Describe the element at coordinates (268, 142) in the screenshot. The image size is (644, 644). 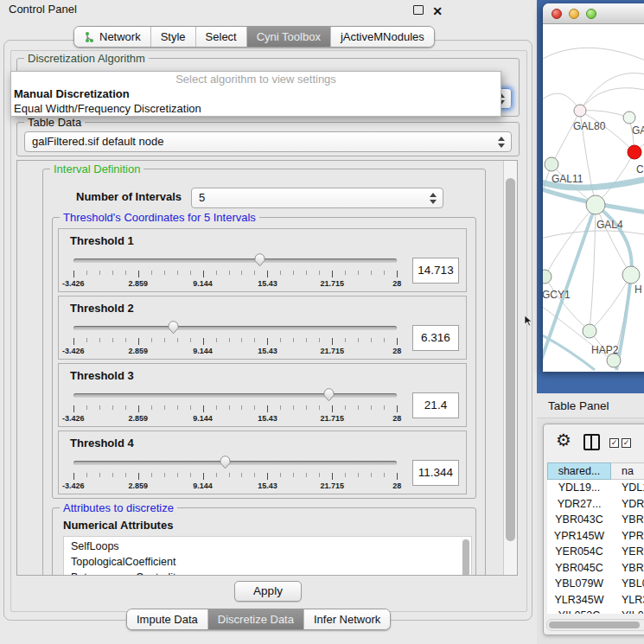
I see `table-data-select: galFiltered.sif default node` at that location.